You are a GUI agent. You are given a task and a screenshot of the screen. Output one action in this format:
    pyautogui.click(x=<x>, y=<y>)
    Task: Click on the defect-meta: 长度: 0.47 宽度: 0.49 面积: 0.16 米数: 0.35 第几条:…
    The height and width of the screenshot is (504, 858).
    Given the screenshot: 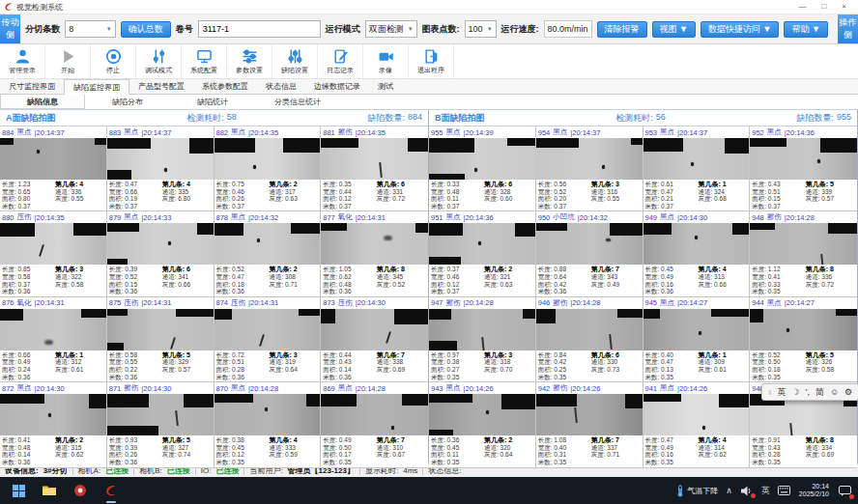 What is the action you would take?
    pyautogui.click(x=697, y=451)
    